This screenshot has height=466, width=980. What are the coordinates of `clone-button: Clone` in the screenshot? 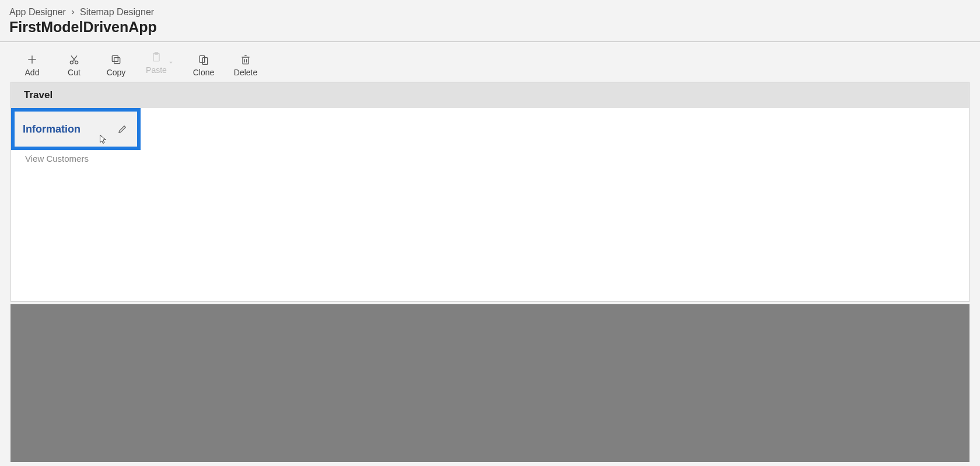 It's located at (204, 62).